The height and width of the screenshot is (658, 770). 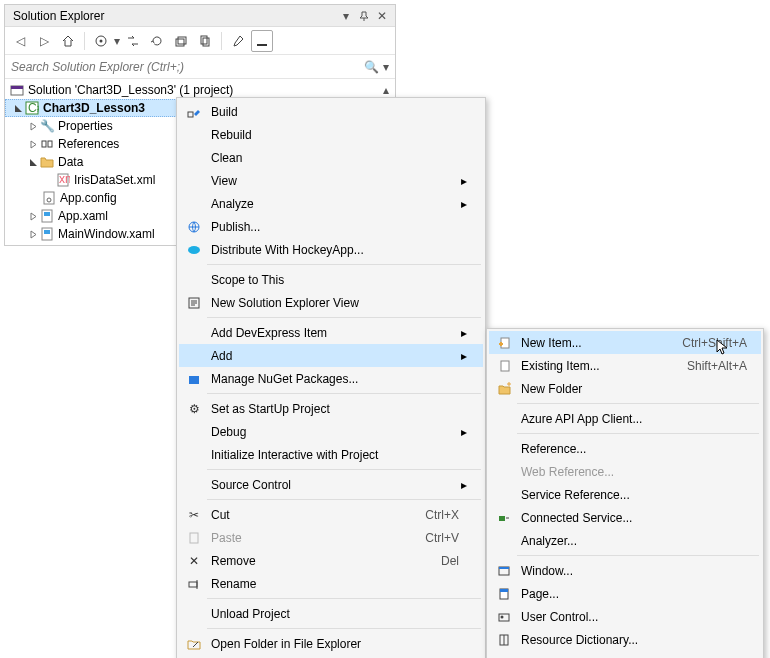 I want to click on add-item: Add▸, so click(x=331, y=356).